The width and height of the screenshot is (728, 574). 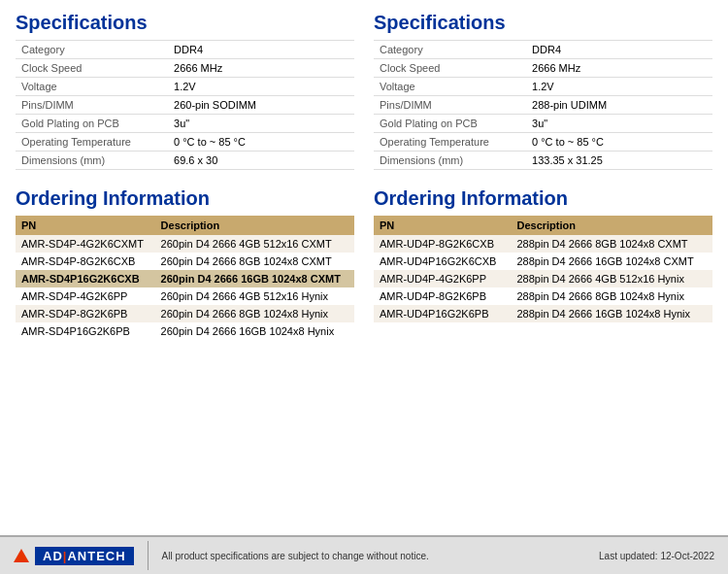 I want to click on order-pn: AMR-UD4P16G2K6PB, so click(x=443, y=314).